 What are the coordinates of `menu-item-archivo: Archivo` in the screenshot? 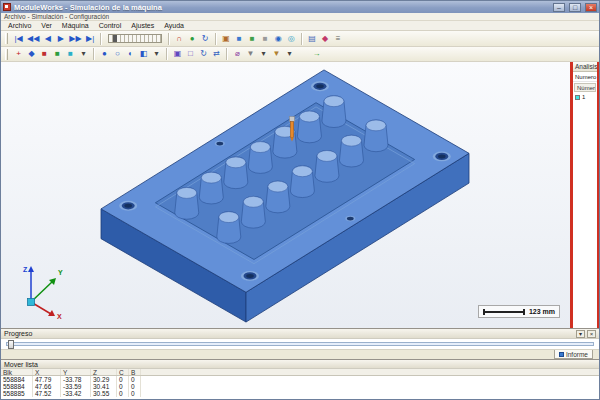 It's located at (20, 26).